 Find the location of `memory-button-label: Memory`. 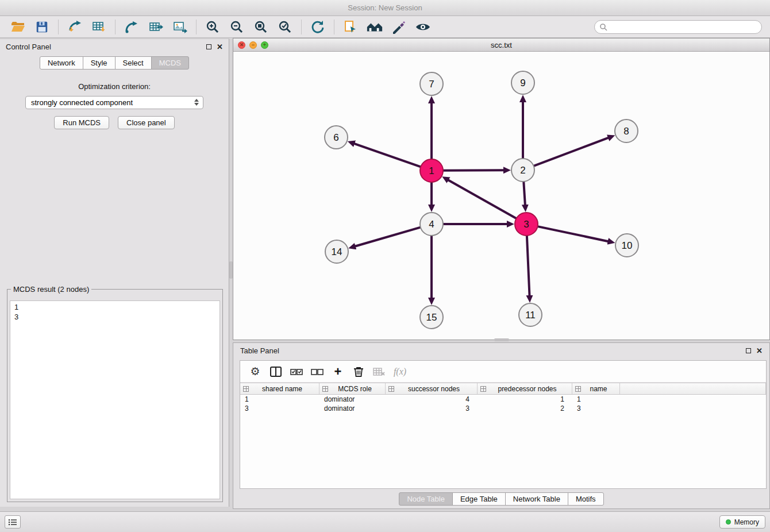

memory-button-label: Memory is located at coordinates (747, 522).